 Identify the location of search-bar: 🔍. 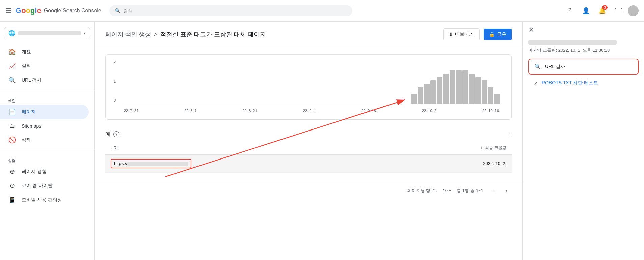
(231, 11).